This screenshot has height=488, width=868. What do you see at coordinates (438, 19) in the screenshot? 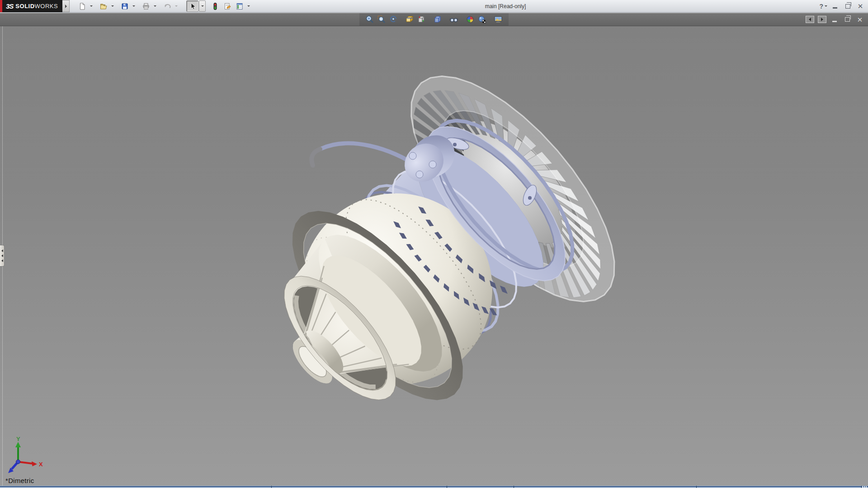
I see `display-style-button` at bounding box center [438, 19].